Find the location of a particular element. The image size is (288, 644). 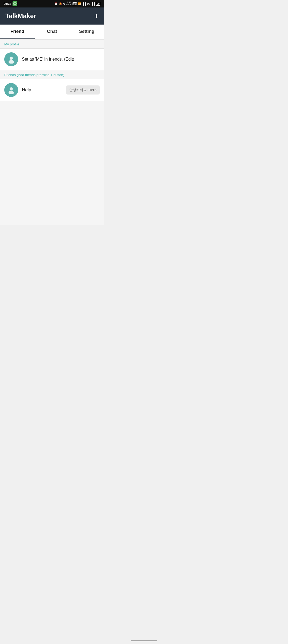

status-right: ⏰ 🔕 ⬉ 9.00KB/S HD 📶 ▐▐ 5G ▐▐ 99 is located at coordinates (77, 4).